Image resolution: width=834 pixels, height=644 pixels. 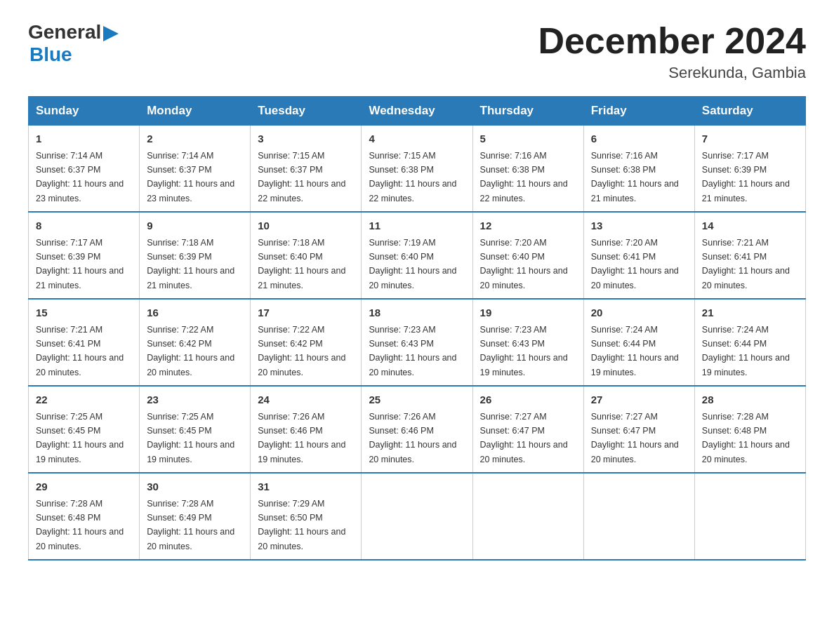 What do you see at coordinates (639, 169) in the screenshot?
I see `calendar-cell: 6Sunrise: 7:16 AMSunset: 6:38 PMDaylight…` at bounding box center [639, 169].